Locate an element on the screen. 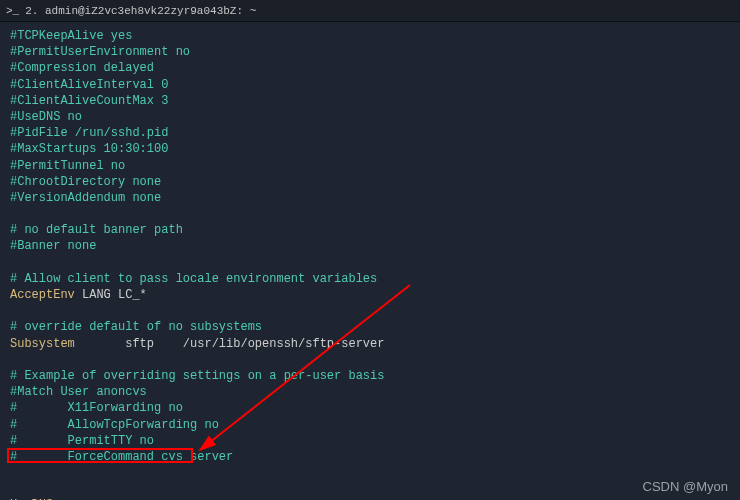 This screenshot has height=500, width=740. terminal-text: #Compression delayed is located at coordinates (82, 68).